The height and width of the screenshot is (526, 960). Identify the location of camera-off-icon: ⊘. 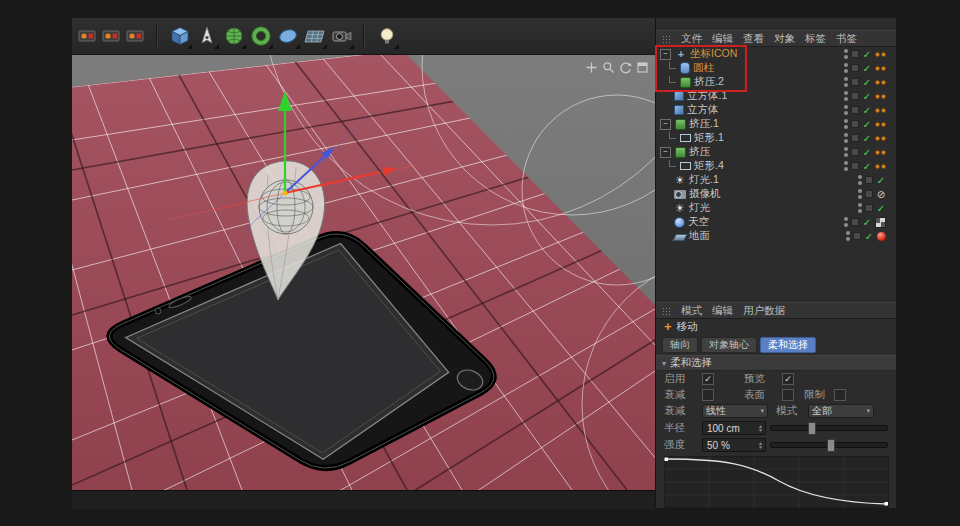
(881, 194).